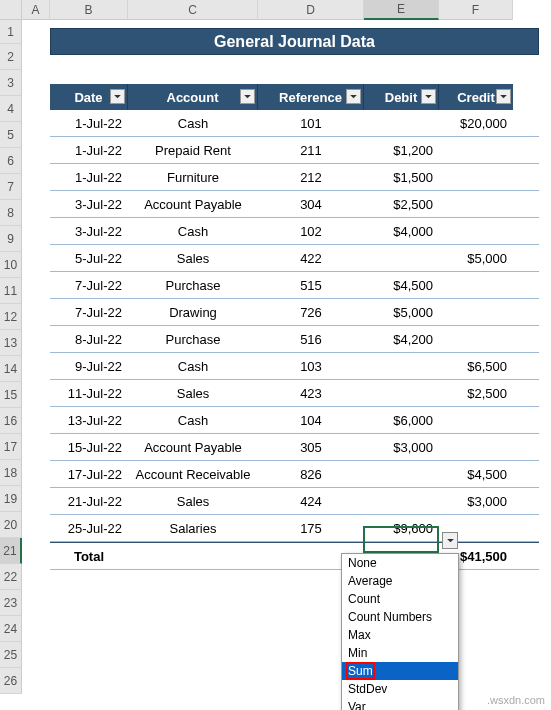 The height and width of the screenshot is (710, 551). I want to click on dropdown-item-sum: Sum, so click(400, 671).